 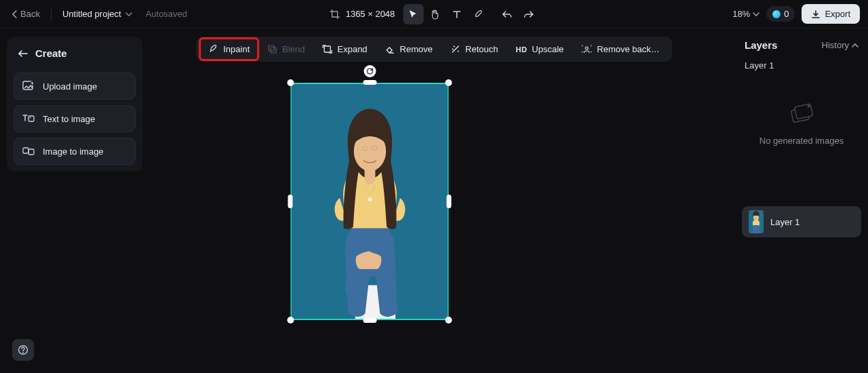 I want to click on credit-count: 0, so click(x=787, y=14).